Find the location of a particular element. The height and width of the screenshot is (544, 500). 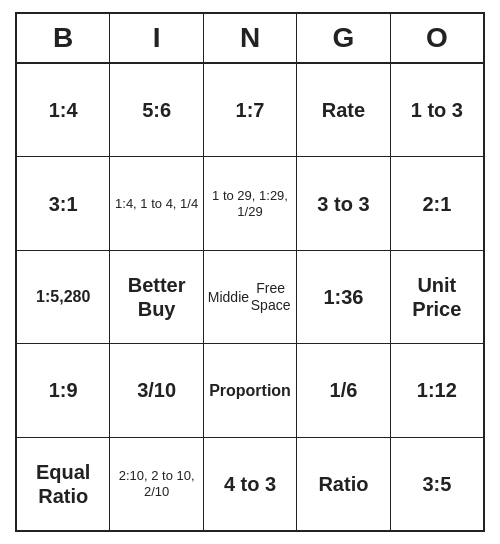

cell-4-3: Ratio is located at coordinates (344, 484).